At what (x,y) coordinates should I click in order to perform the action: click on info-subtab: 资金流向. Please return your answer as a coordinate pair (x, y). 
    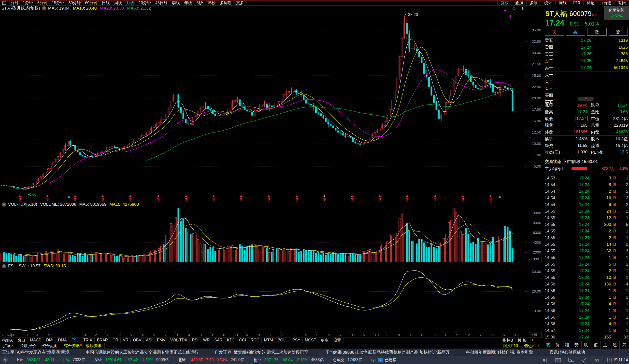
    Looking at the image, I should click on (50, 346).